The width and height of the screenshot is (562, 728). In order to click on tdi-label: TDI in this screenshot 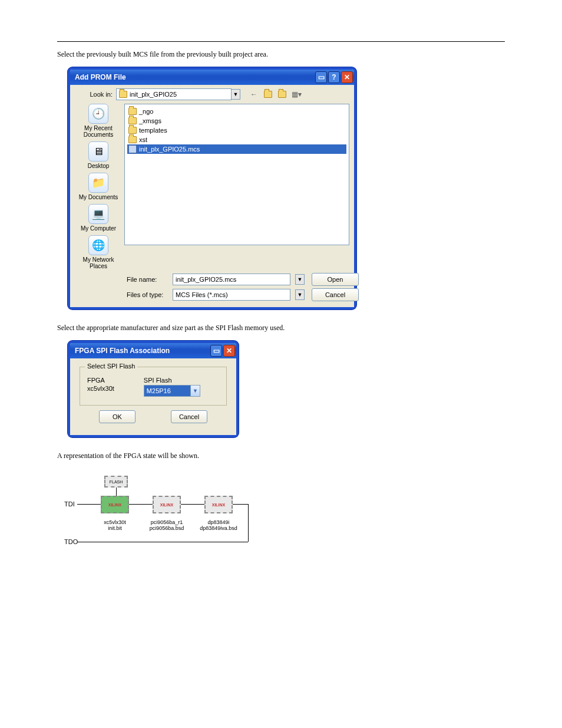, I will do `click(70, 504)`.